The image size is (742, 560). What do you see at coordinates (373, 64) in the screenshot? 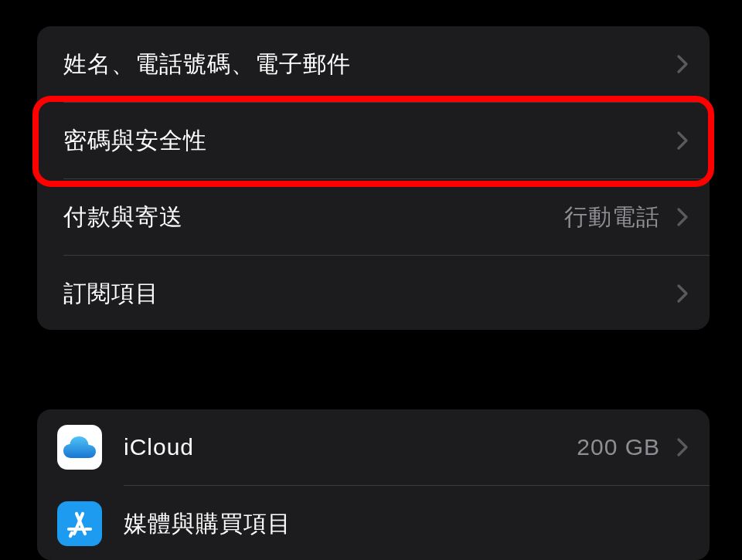
I see `row-name-phone-email: 姓名、電話號碼、電子郵件` at bounding box center [373, 64].